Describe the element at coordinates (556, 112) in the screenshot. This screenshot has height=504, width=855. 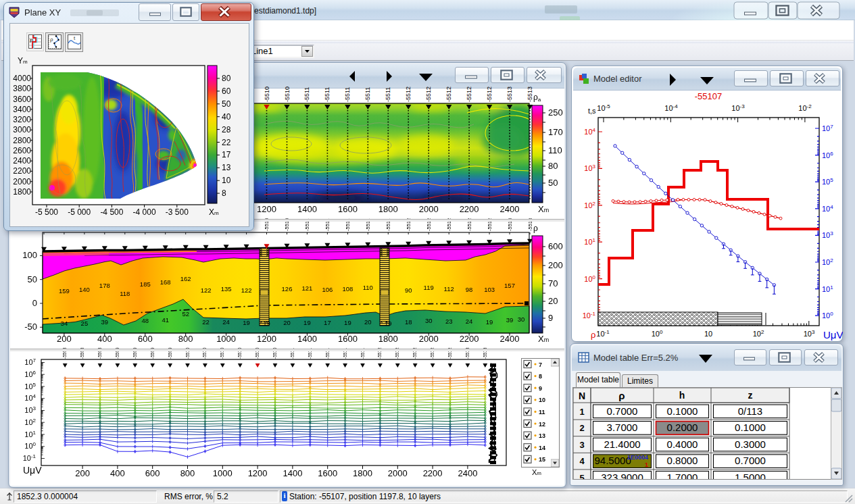
I see `svg-text: 250` at that location.